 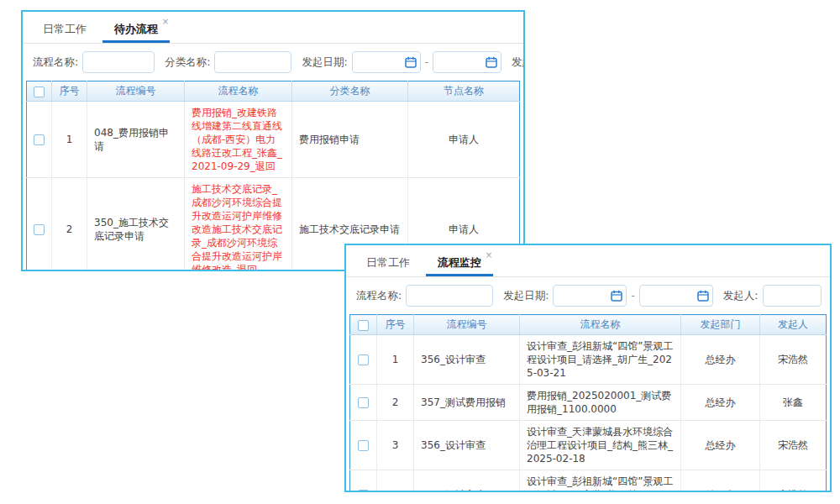 I want to click on tabbar-pending: 日常工作 待办流程 ×, so click(x=273, y=28).